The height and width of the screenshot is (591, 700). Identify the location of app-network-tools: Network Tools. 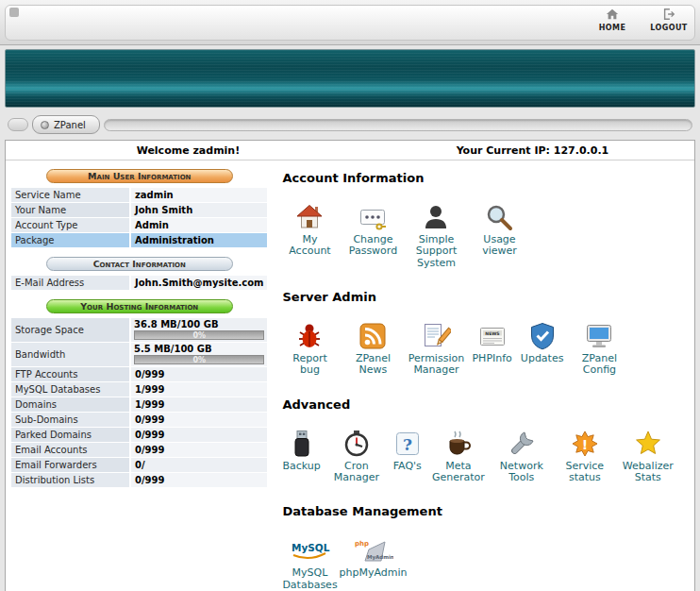
(522, 455).